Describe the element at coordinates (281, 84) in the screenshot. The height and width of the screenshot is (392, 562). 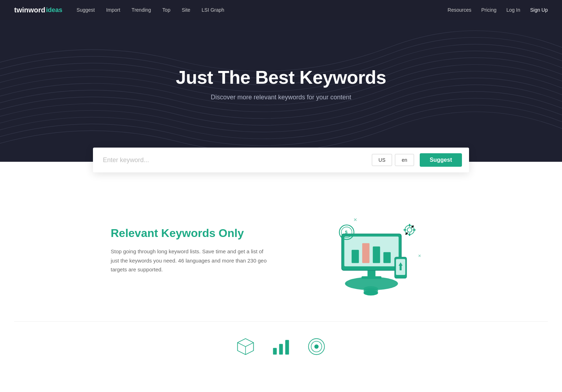
I see `hero-content: Just The Best Keywords Discover more rel…` at that location.